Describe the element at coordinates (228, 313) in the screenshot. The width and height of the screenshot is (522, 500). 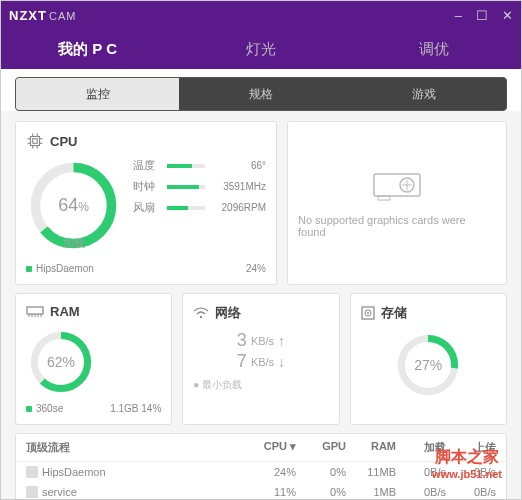
I see `network-title: 网络` at that location.